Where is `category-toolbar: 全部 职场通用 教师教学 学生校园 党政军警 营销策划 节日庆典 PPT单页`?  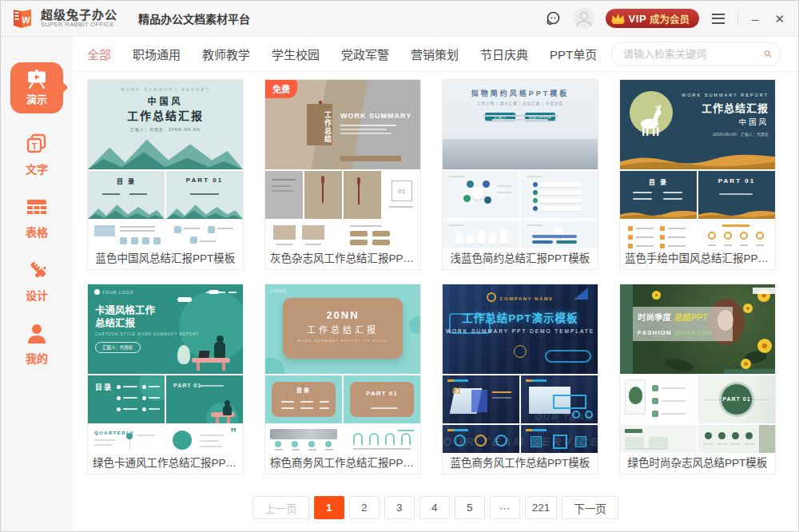
category-toolbar: 全部 职场通用 教师教学 学生校园 党政军警 营销策划 节日庆典 PPT单页 is located at coordinates (435, 54).